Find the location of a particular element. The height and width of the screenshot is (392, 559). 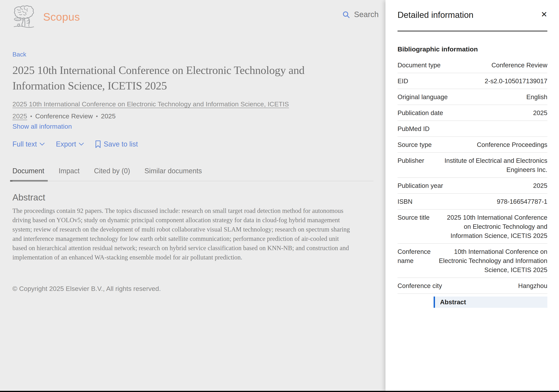

row-value: English is located at coordinates (537, 97).